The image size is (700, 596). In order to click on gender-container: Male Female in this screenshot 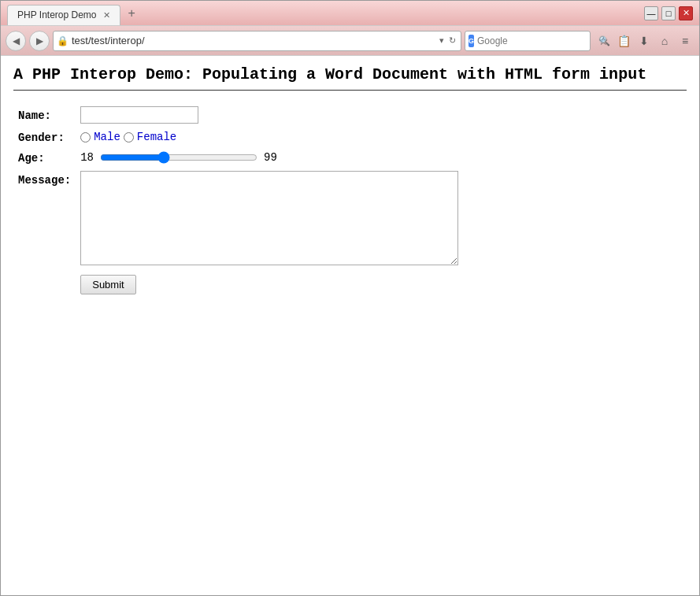, I will do `click(269, 137)`.